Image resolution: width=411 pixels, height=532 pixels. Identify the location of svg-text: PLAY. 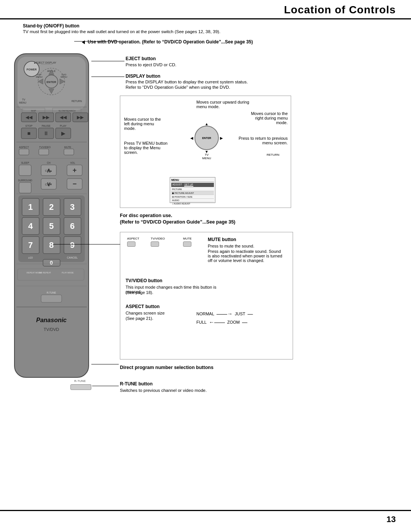
(63, 126).